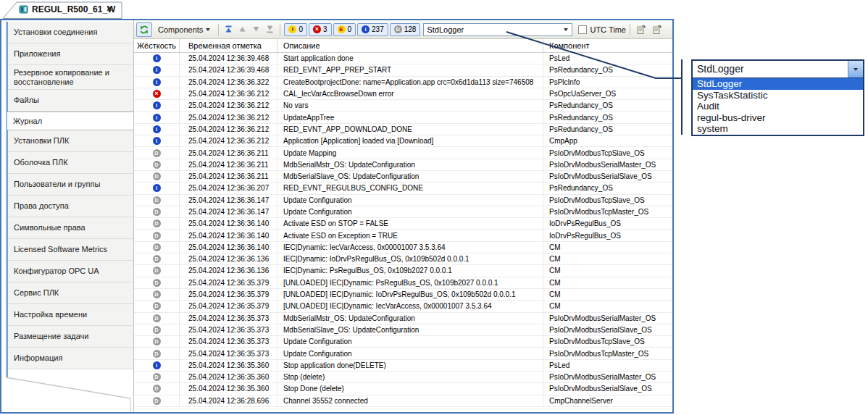 This screenshot has height=415, width=868. What do you see at coordinates (229, 223) in the screenshot?
I see `cell-timestamp: 25.04.2024 12:36:36.140` at bounding box center [229, 223].